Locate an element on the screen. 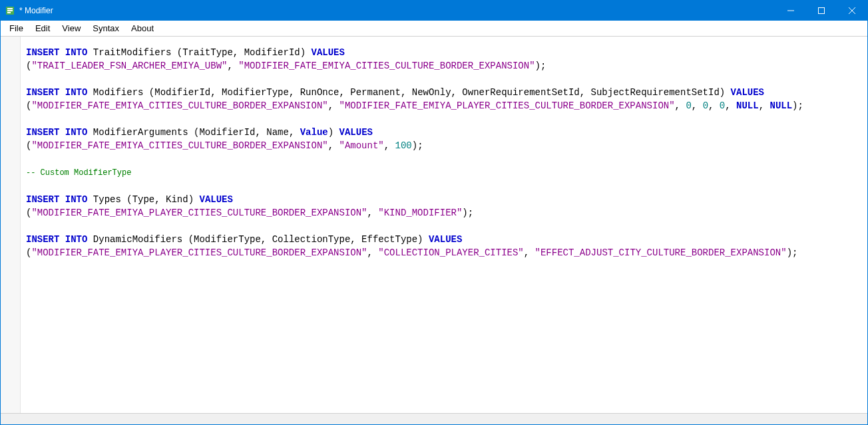  horizontal-scrollbar is located at coordinates (434, 419).